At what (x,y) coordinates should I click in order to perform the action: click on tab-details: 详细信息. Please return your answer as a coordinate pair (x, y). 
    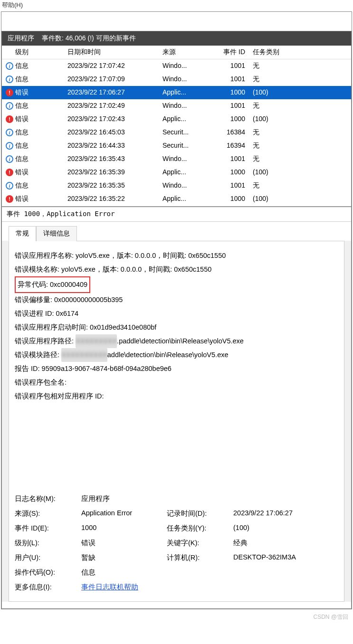
    Looking at the image, I should click on (57, 234).